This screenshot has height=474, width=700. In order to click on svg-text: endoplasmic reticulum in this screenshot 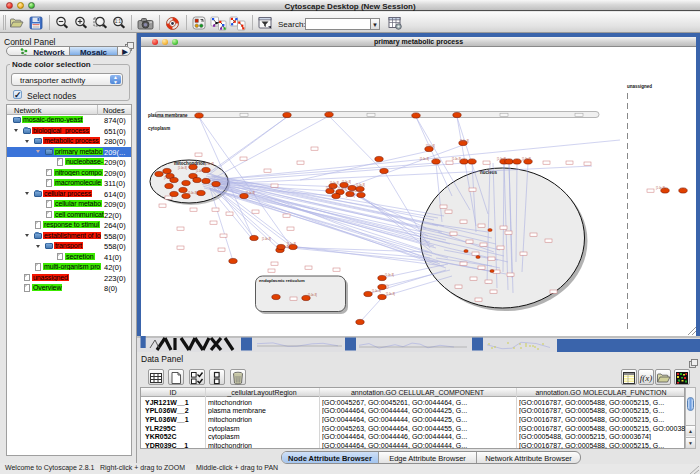, I will do `click(282, 280)`.